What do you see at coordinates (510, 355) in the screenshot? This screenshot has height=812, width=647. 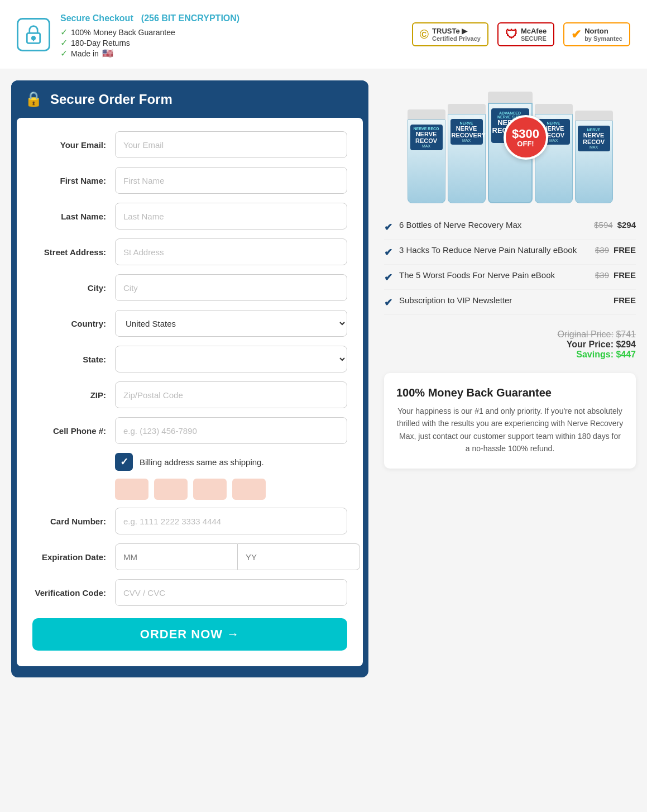 I see `savings: Savings: $447` at bounding box center [510, 355].